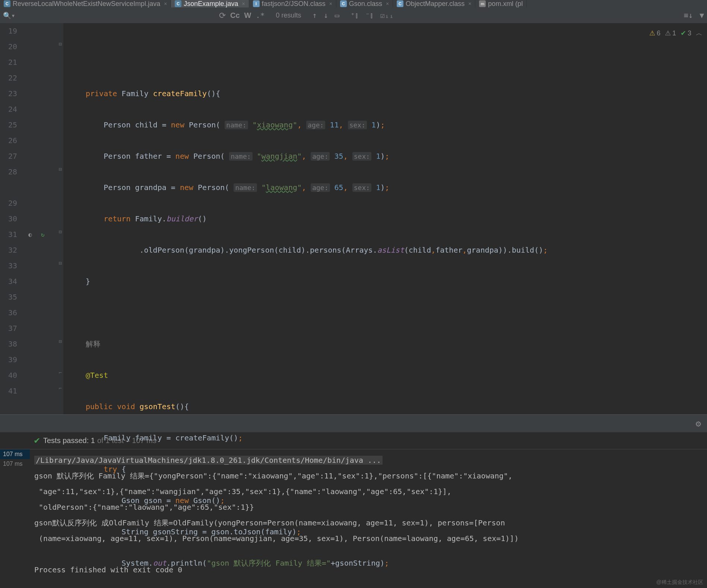 Image resolution: width=707 pixels, height=588 pixels. What do you see at coordinates (30, 235) in the screenshot?
I see `run-gutter-icon: ◐` at bounding box center [30, 235].